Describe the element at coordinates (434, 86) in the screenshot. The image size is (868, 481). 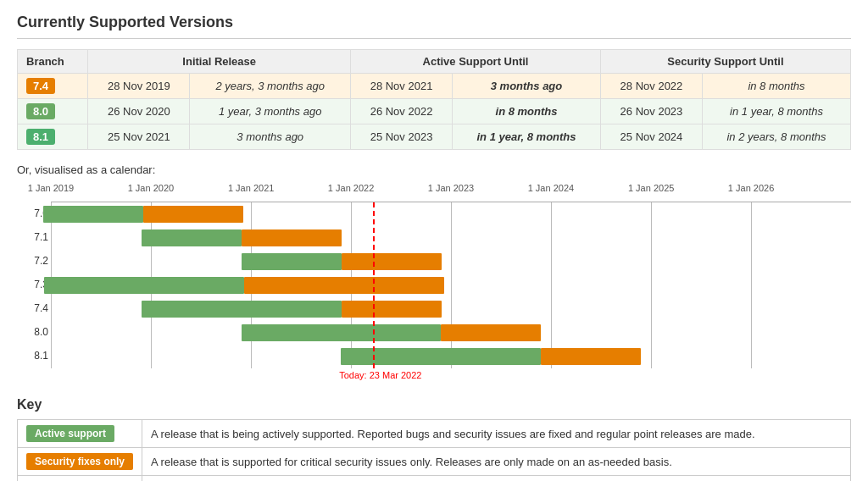
I see `table-row: 7.4 28 Nov 2019 2 years, 3 months ago 28…` at that location.